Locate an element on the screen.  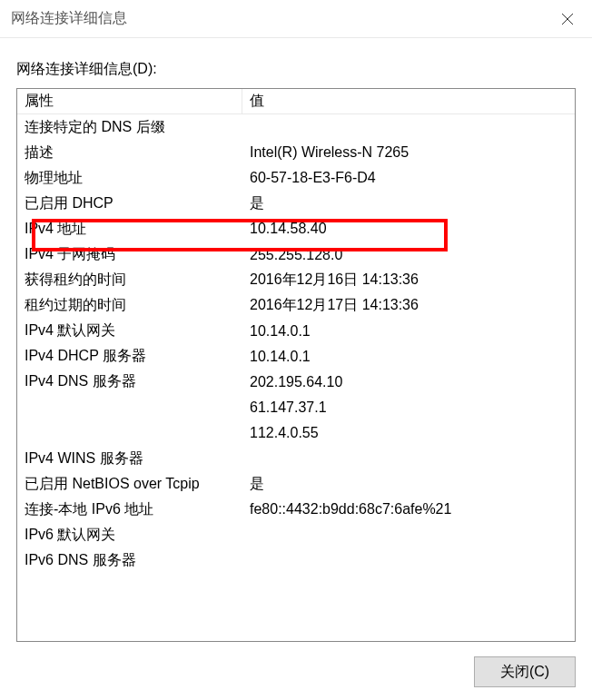
cell-value: fe80::4432:b9dd:68c7:6afe%21 is located at coordinates (409, 509).